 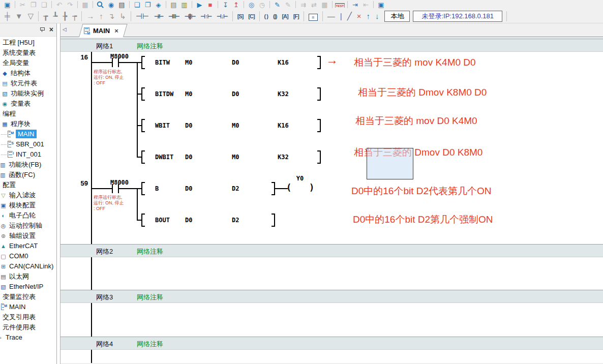 What do you see at coordinates (174, 16) in the screenshot?
I see `parallel-no-contact-icon: ⊣‖⊢` at bounding box center [174, 16].